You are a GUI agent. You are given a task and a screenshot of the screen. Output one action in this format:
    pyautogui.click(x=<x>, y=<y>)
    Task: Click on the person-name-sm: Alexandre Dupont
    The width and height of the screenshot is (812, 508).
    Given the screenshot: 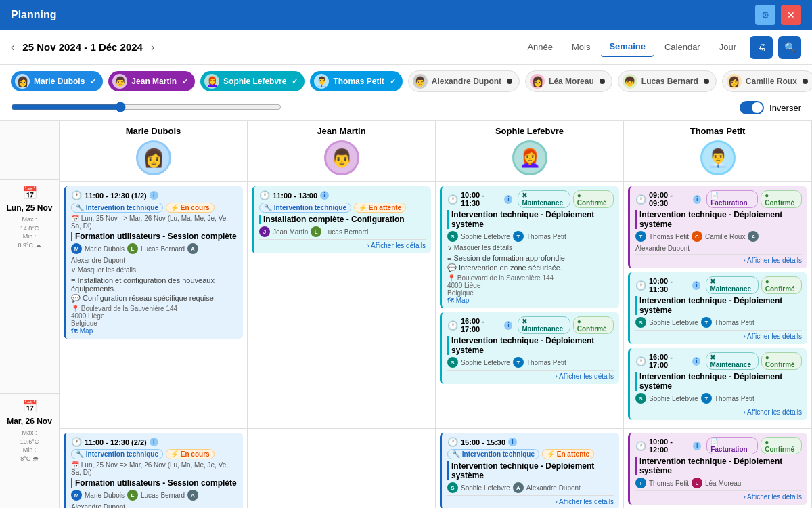 What is the action you would take?
    pyautogui.click(x=98, y=260)
    